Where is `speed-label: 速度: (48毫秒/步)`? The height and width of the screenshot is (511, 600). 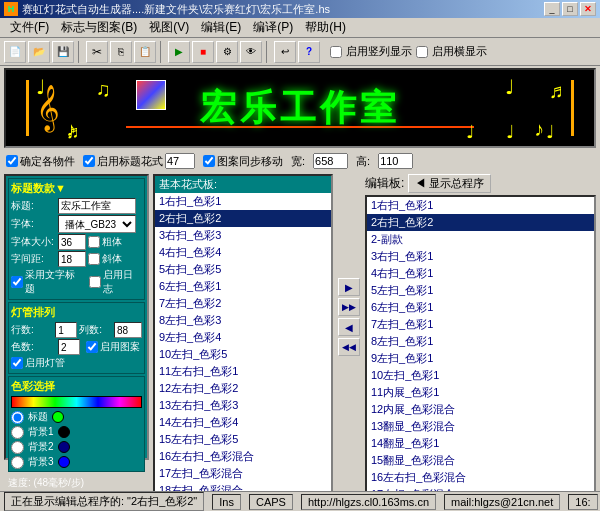
speed-label: 速度: (48毫秒/步) is located at coordinates (76, 483).